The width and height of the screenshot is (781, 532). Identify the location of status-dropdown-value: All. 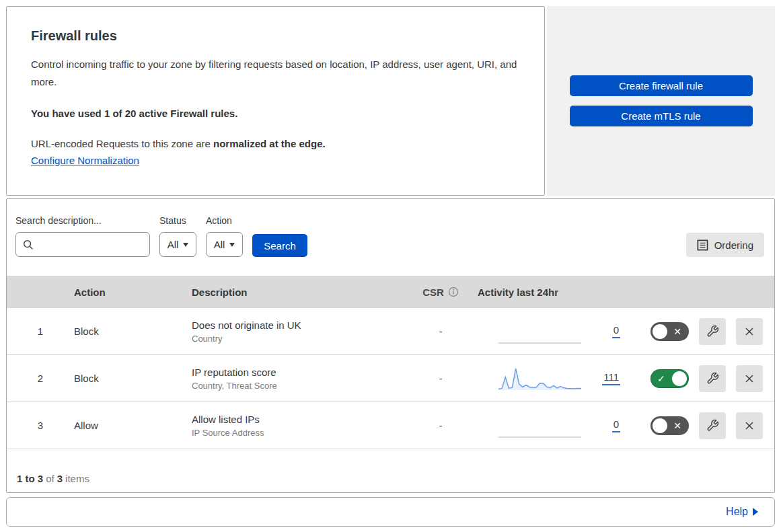
(174, 245).